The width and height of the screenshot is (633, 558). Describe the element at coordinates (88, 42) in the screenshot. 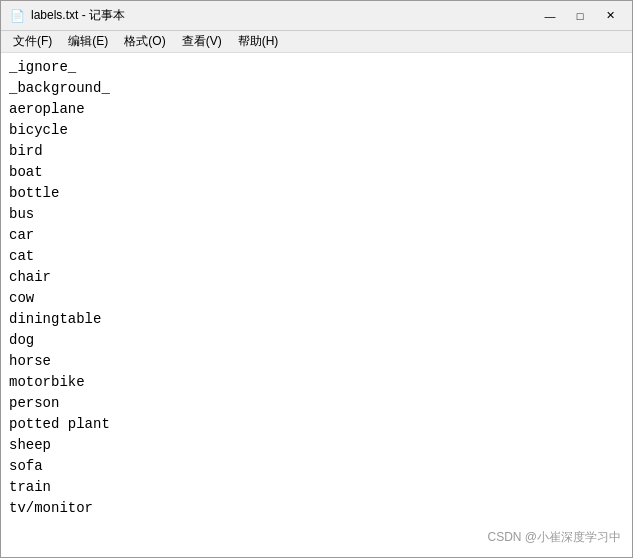

I see `menu-edit: 编辑(E)` at that location.